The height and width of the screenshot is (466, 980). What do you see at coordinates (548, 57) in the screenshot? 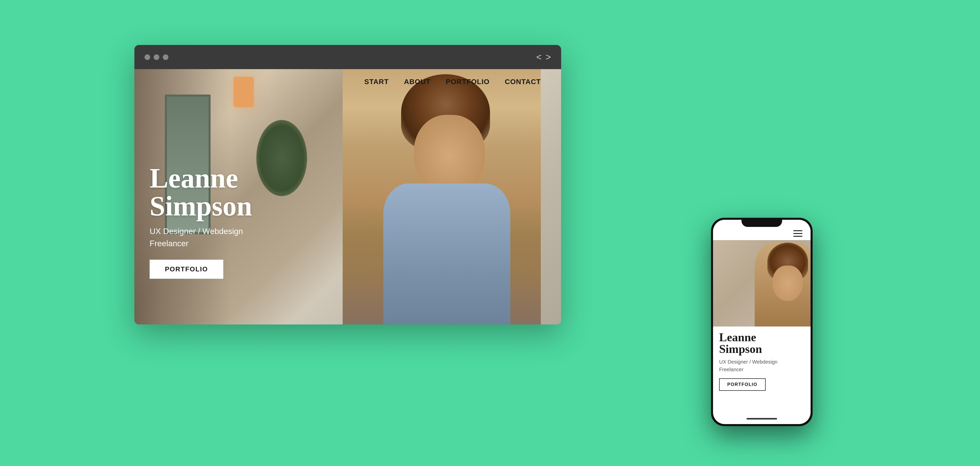
I see `forward-arrow-icon: >` at bounding box center [548, 57].